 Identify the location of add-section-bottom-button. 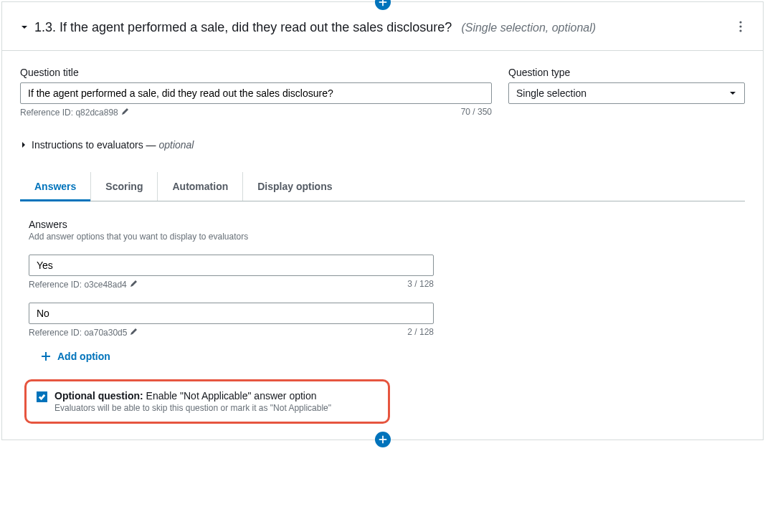
(383, 440).